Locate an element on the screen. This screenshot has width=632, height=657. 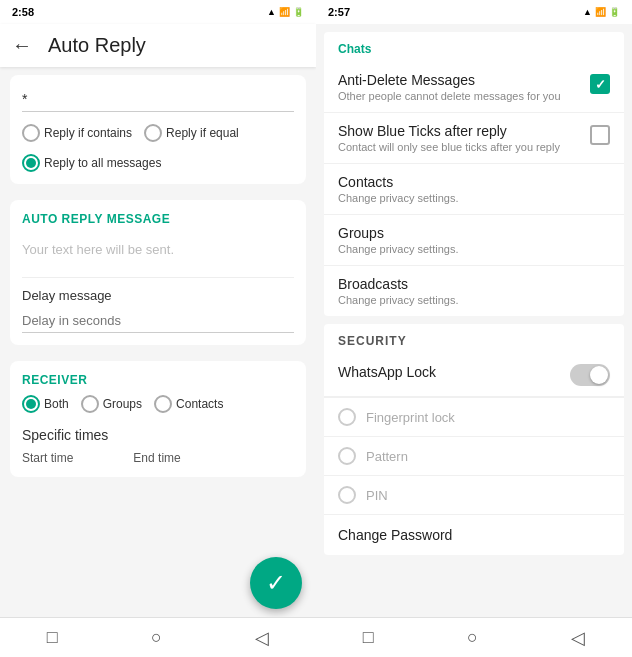
specific-times-label: Specific times is located at coordinates (65, 435).